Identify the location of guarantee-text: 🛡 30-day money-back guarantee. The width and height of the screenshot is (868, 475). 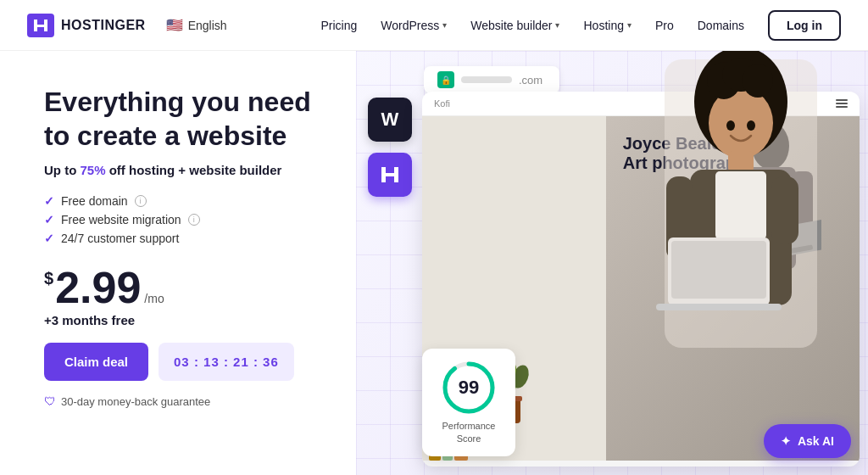
(186, 401).